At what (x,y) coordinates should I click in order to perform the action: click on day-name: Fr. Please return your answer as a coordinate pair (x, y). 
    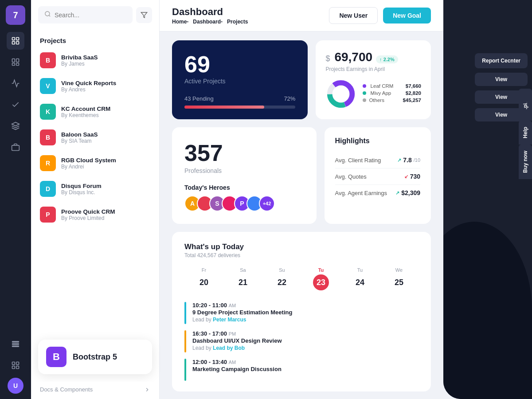
    Looking at the image, I should click on (204, 270).